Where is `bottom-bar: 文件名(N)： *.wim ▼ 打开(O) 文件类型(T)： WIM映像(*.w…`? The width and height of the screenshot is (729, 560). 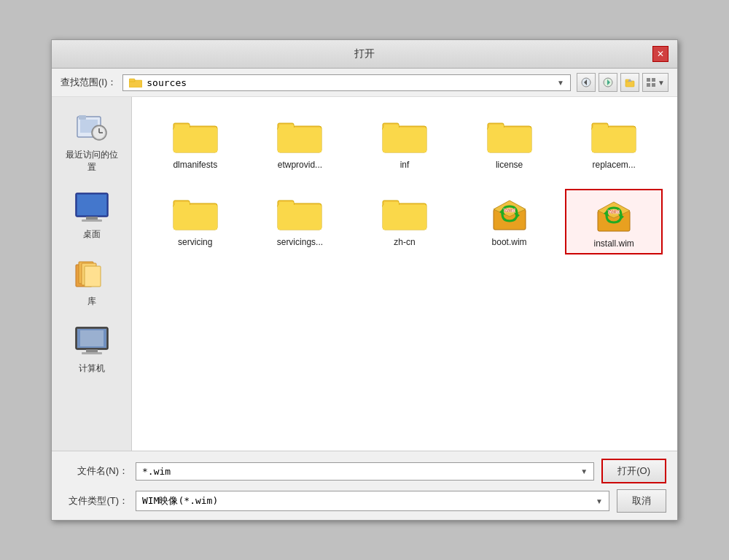
bottom-bar: 文件名(N)： *.wim ▼ 打开(O) 文件类型(T)： WIM映像(*.w… is located at coordinates (364, 486).